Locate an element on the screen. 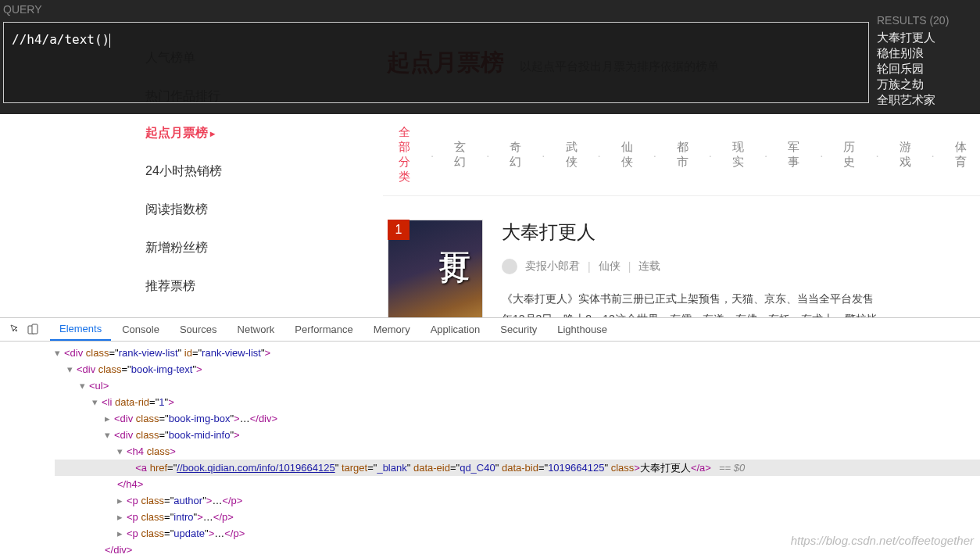  book-status: 连载 is located at coordinates (649, 266).